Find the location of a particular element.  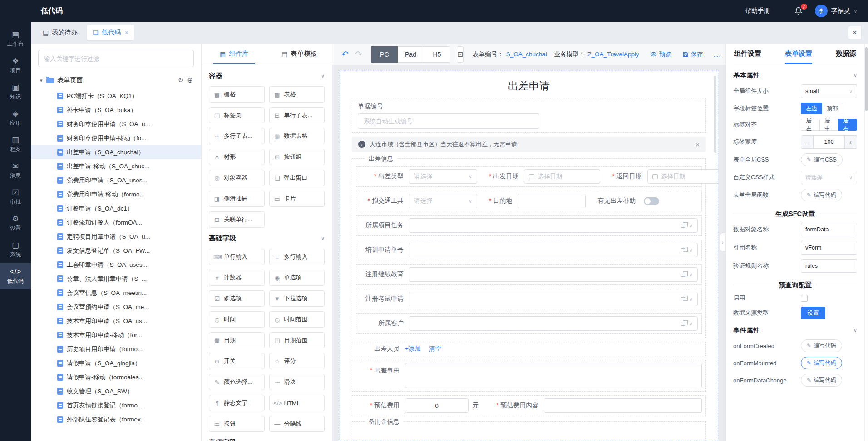

allowance-toggle is located at coordinates (651, 201).